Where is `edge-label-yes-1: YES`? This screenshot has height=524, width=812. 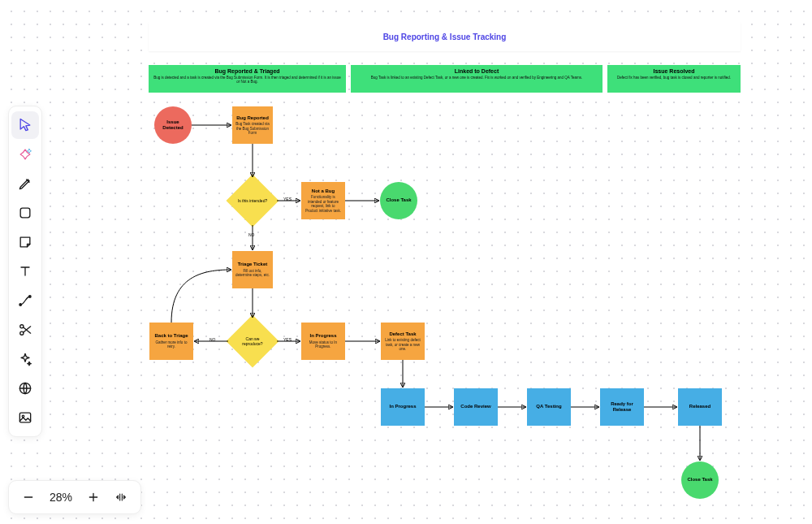 edge-label-yes-1: YES is located at coordinates (287, 199).